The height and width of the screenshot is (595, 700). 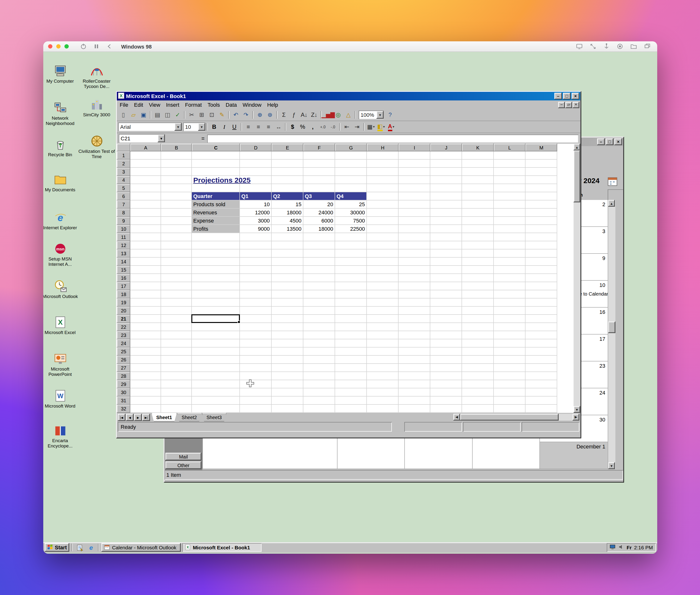 What do you see at coordinates (216, 343) in the screenshot?
I see `cell-C24` at bounding box center [216, 343].